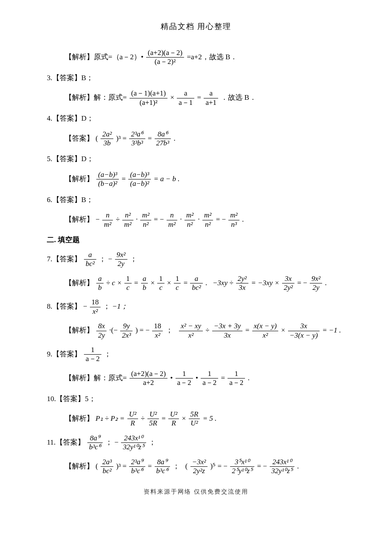 This screenshot has height=555, width=392. What do you see at coordinates (64, 354) in the screenshot?
I see `answer-label: 9.【答案】` at bounding box center [64, 354].